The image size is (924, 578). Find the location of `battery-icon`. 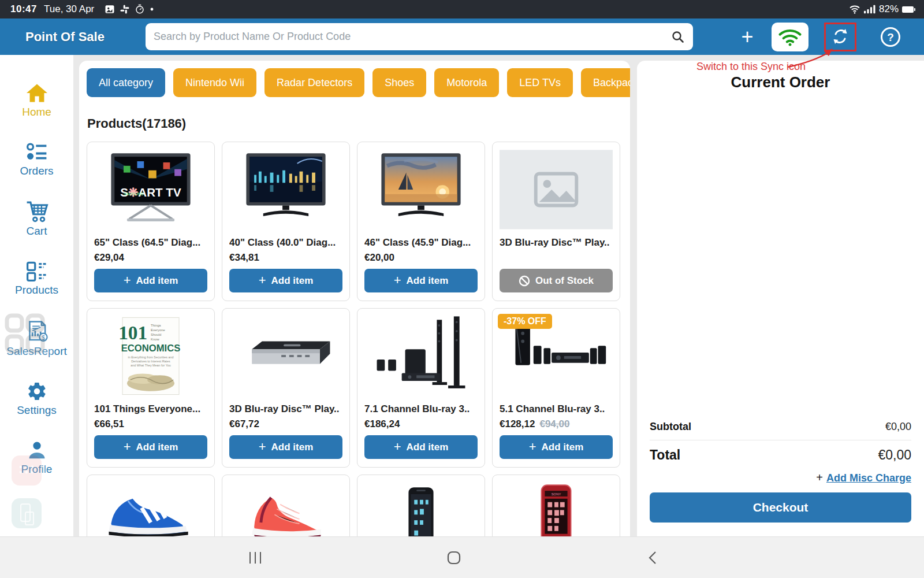

battery-icon is located at coordinates (908, 9).